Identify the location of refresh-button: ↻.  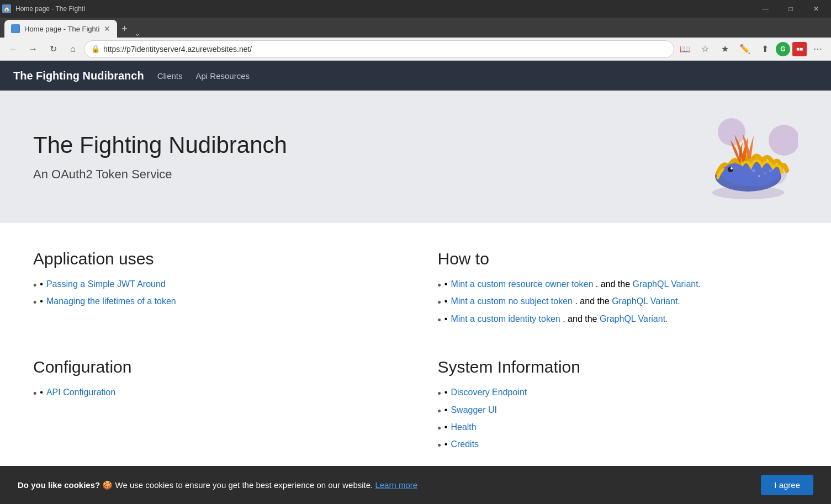
(53, 49).